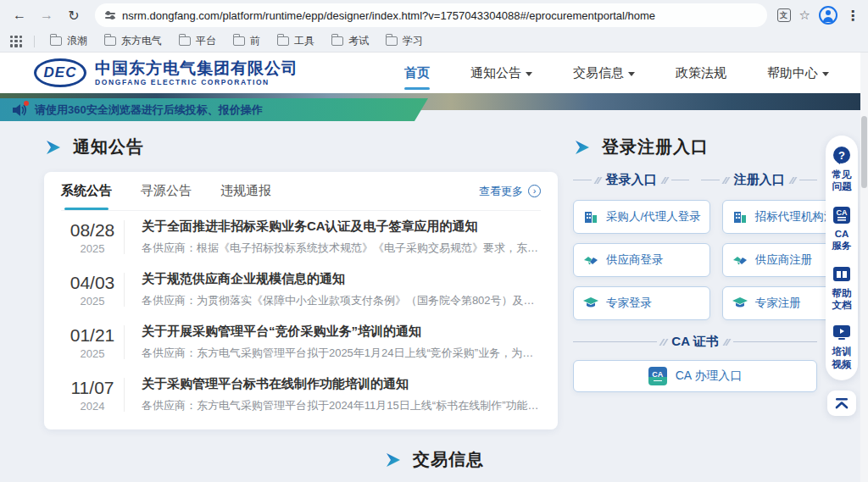 Image resolution: width=868 pixels, height=482 pixels. I want to click on nav-item-policies: 政策法规, so click(701, 73).